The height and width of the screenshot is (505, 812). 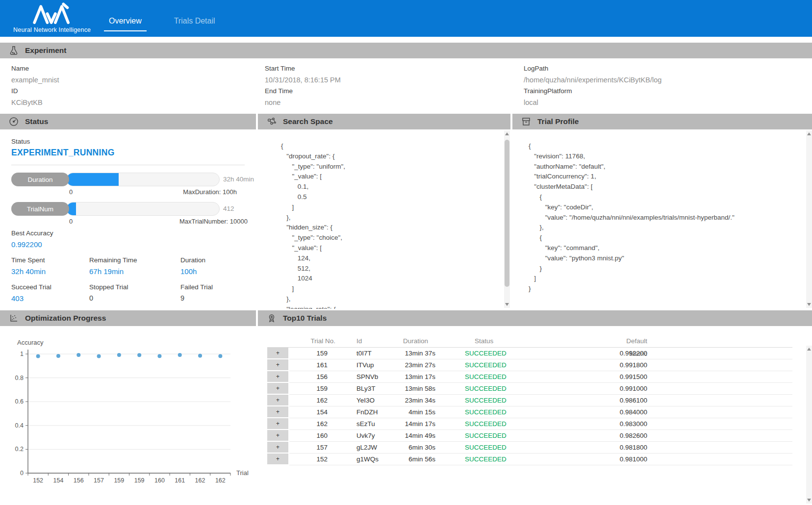 What do you see at coordinates (51, 15) in the screenshot?
I see `nni-logo-icon` at bounding box center [51, 15].